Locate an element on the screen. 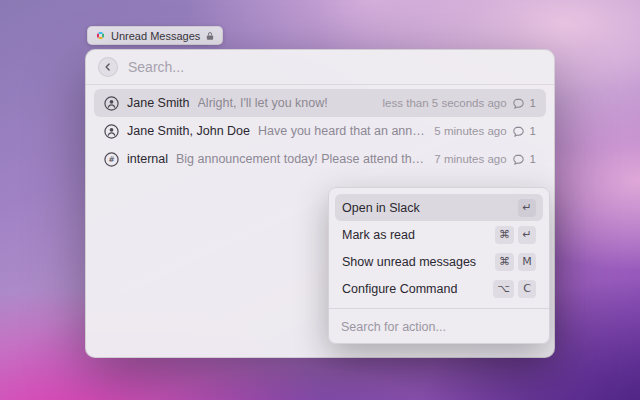  message-row: # internal Big announcement today! Pleas… is located at coordinates (320, 159).